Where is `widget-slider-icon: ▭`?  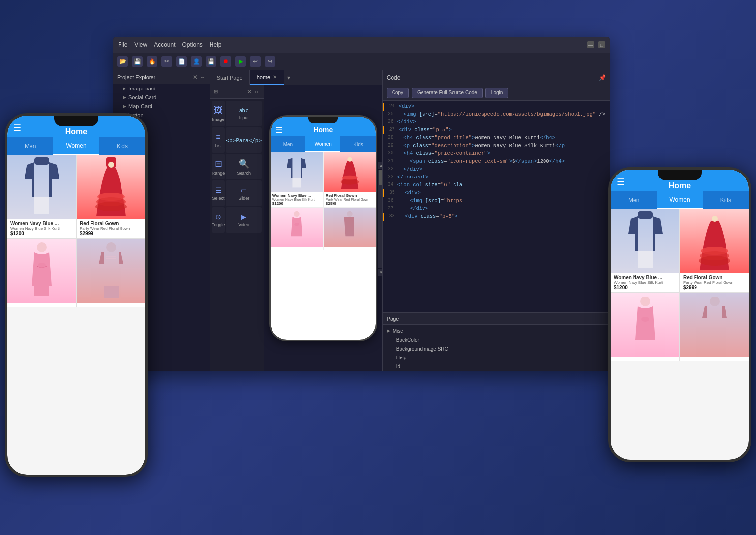 widget-slider-icon: ▭ is located at coordinates (244, 190).